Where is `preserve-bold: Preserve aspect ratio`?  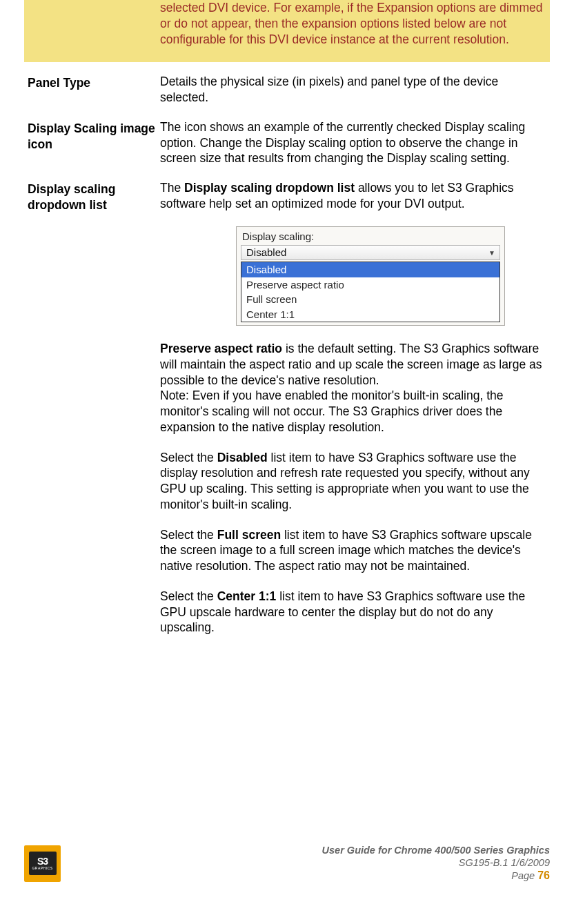
preserve-bold: Preserve aspect ratio is located at coordinates (221, 348).